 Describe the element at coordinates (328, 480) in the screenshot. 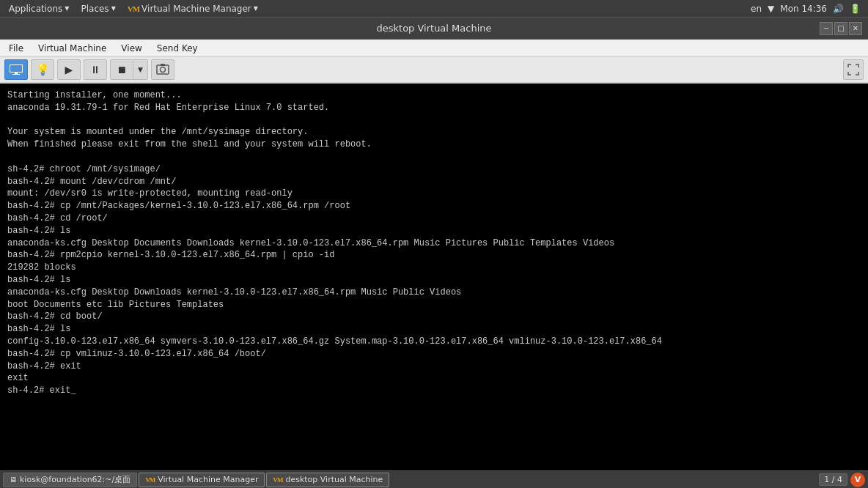

I see `taskbar-item-desktop-vm: VM desktop Virtual Machine` at that location.